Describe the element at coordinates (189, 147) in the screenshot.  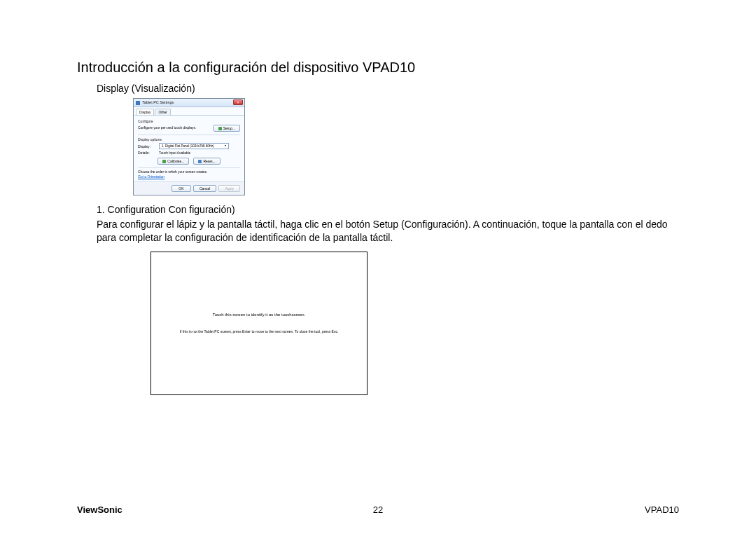
I see `tablet-pc-settings-window: Tablet PC Settings × Display Other Confi…` at that location.